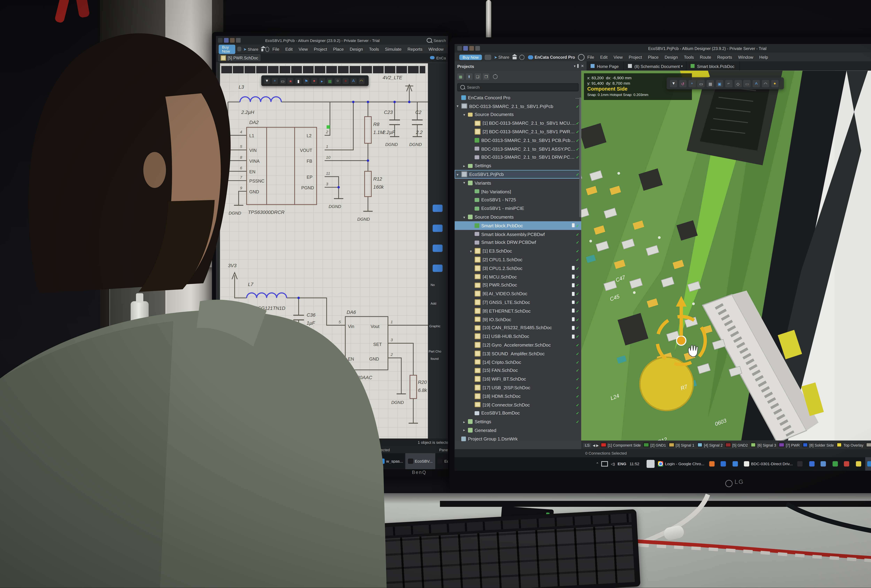  Describe the element at coordinates (736, 445) in the screenshot. I see `layer-tab: [5] GND2` at that location.